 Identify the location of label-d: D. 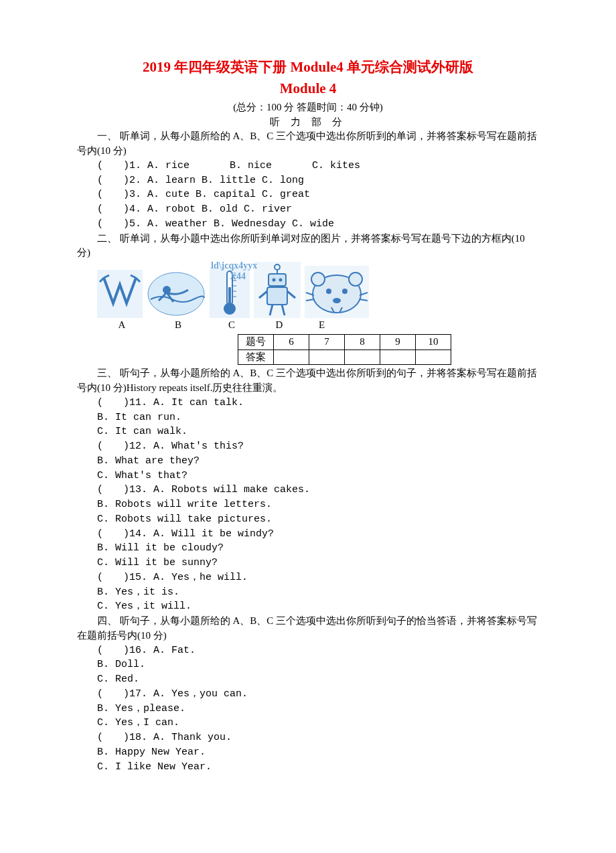
(279, 325).